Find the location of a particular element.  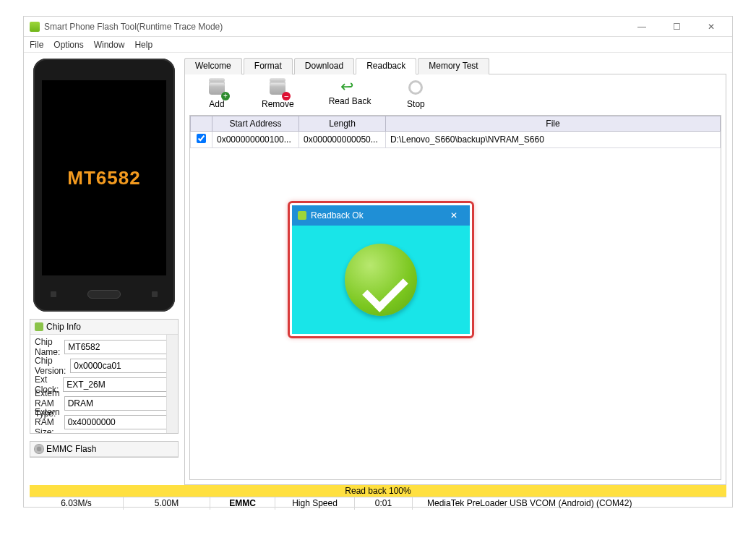

add-label: Add is located at coordinates (217, 104).